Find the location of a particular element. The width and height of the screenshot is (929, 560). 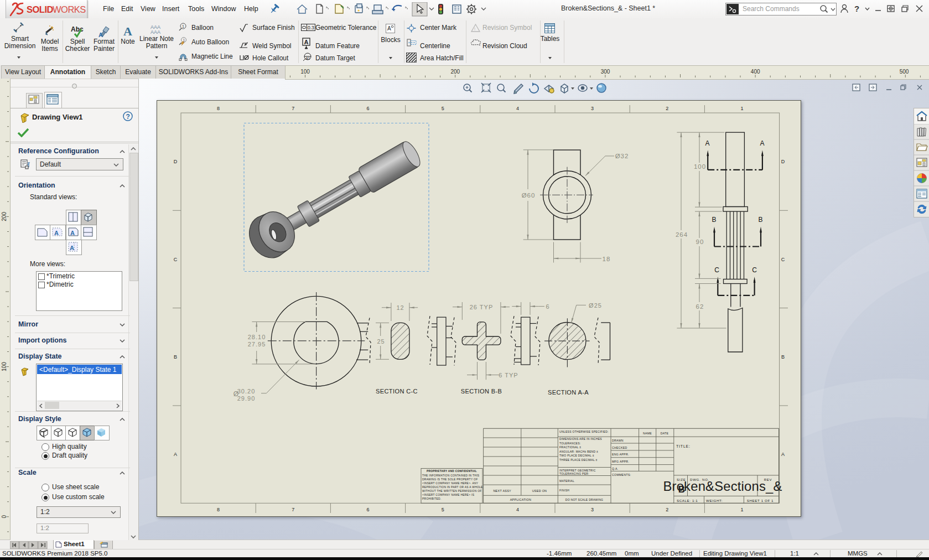

svg-text: SECTION A-A is located at coordinates (568, 392).